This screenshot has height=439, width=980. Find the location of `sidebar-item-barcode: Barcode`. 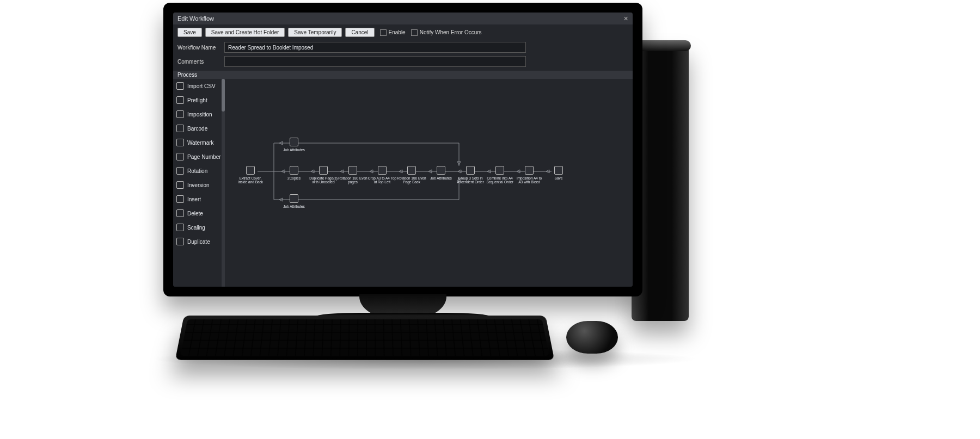

sidebar-item-barcode: Barcode is located at coordinates (199, 128).